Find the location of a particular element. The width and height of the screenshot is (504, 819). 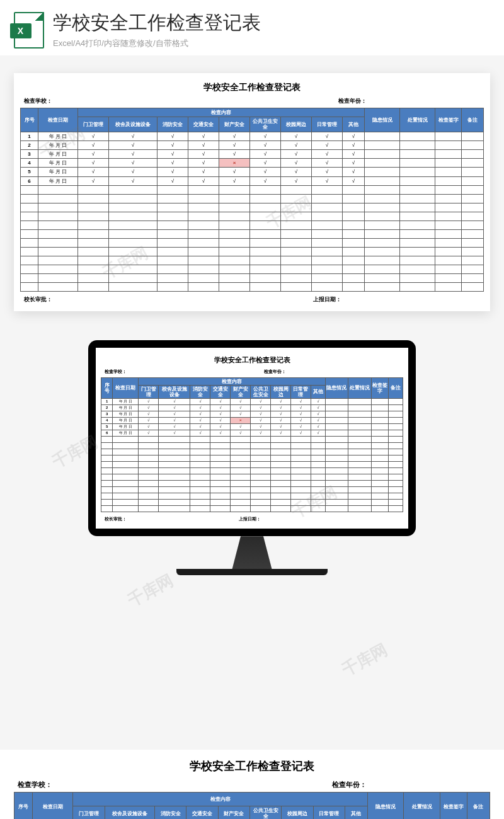

footer-approval-label: 校长审批： is located at coordinates (38, 300).